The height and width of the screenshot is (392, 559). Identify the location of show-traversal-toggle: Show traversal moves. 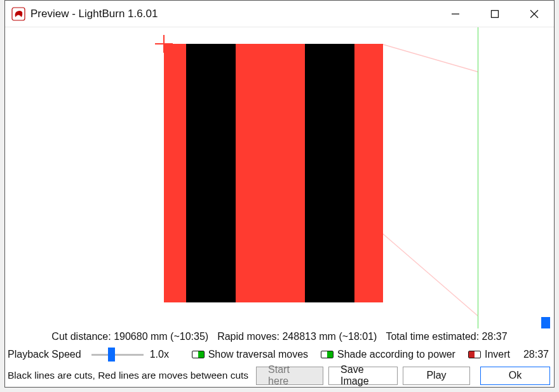
(250, 355).